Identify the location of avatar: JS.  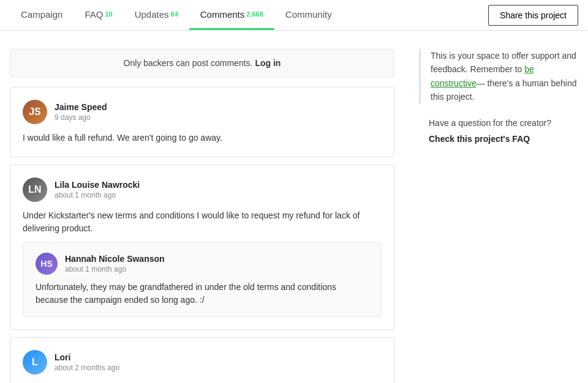
(35, 112).